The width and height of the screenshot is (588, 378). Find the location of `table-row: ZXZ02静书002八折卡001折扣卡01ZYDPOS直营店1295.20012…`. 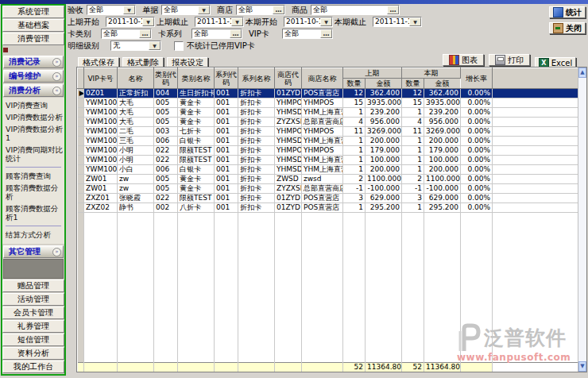

table-row: ZXZ02静书002八折卡001折扣卡01ZYDPOS直营店1295.20012… is located at coordinates (328, 208).